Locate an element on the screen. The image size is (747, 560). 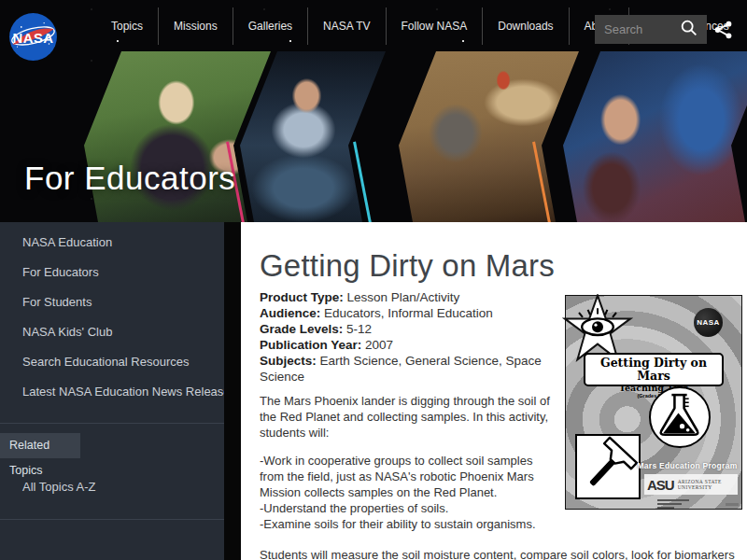
menu-item-galleries: Galleries is located at coordinates (270, 26).